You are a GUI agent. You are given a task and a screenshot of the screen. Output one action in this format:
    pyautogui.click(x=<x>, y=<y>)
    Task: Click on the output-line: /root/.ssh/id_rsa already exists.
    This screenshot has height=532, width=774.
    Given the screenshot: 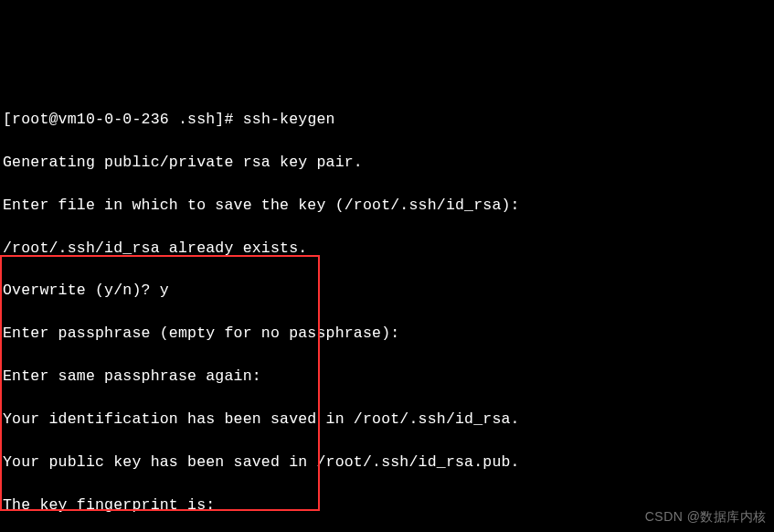 What is the action you would take?
    pyautogui.click(x=387, y=249)
    